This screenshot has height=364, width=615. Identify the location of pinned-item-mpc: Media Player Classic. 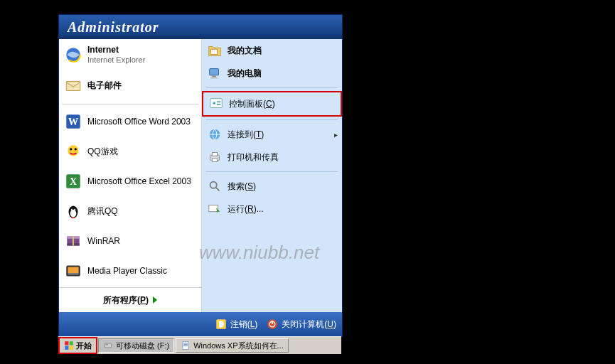
(130, 271).